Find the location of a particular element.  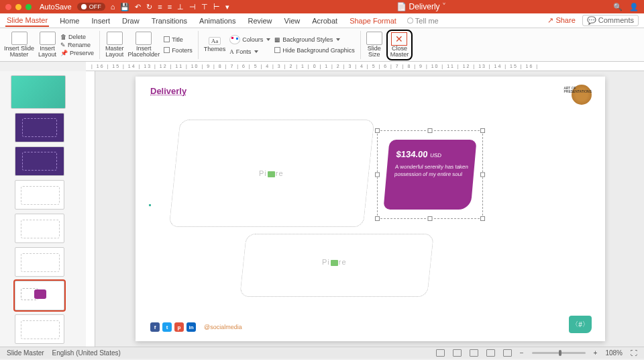

thumbnails-panel is located at coordinates (43, 209).